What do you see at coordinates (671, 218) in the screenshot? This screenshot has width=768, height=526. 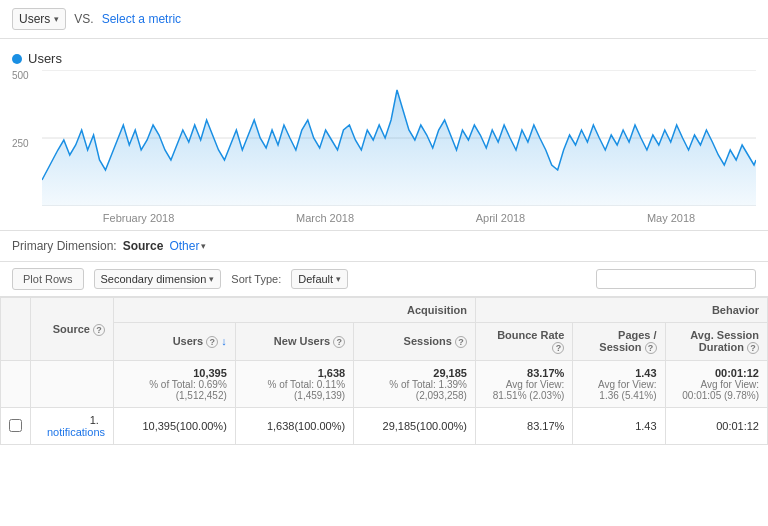 I see `x-label-may: May 2018` at bounding box center [671, 218].